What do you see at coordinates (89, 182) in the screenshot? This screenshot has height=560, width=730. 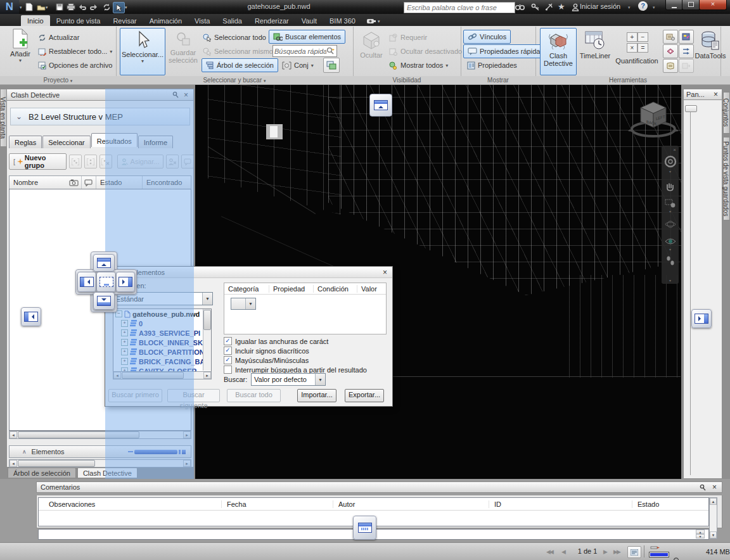 I see `comment-column-icon` at bounding box center [89, 182].